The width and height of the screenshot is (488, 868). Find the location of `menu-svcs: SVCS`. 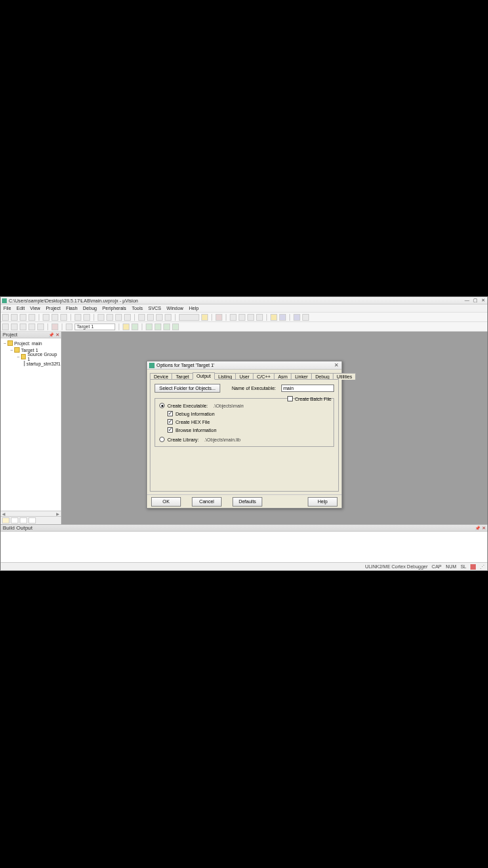

menu-svcs: SVCS is located at coordinates (155, 308).